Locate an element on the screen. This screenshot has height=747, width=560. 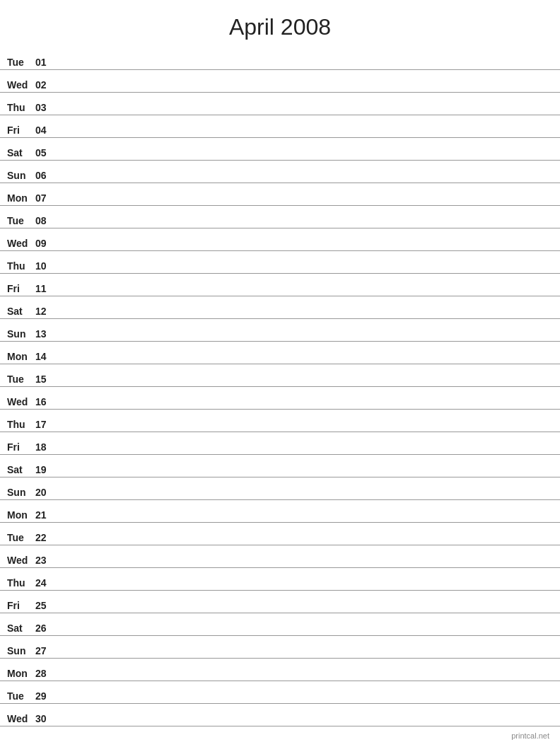
day-number: 08 is located at coordinates (46, 221).